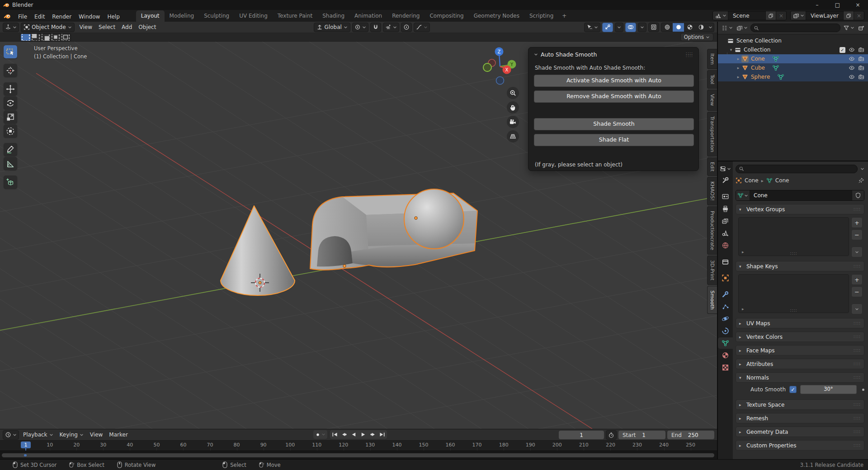 The width and height of the screenshot is (868, 470). I want to click on zoom-button, so click(513, 93).